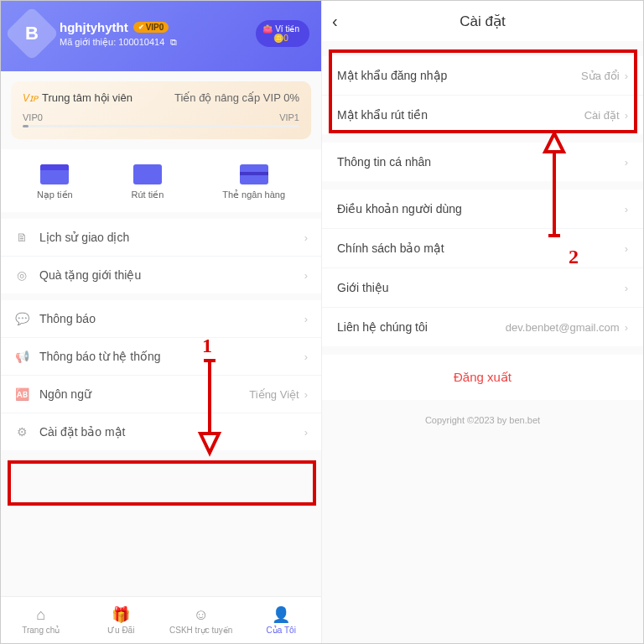 The width and height of the screenshot is (644, 644). Describe the element at coordinates (161, 620) in the screenshot. I see `tab-bar: ⌂Trang chủ 🎁Ưu Đãi ☺CSKH trực tuyến 👤Của…` at that location.